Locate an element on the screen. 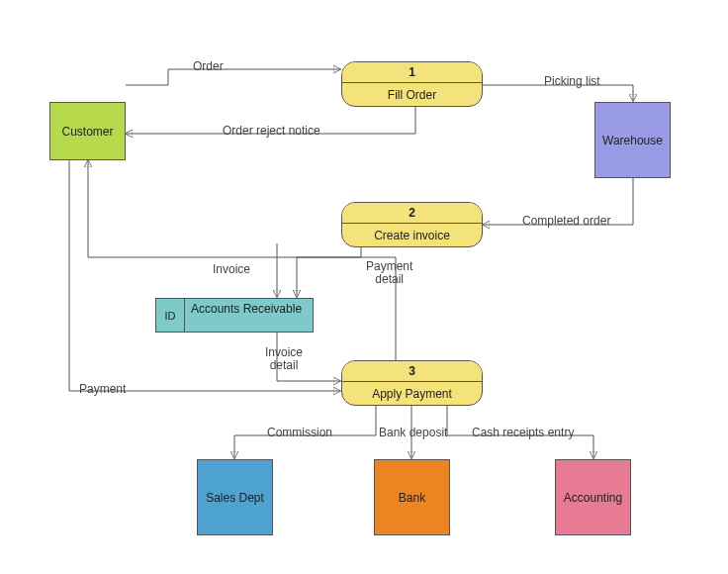 This screenshot has width=728, height=574. entity-label: Warehouse is located at coordinates (633, 141).